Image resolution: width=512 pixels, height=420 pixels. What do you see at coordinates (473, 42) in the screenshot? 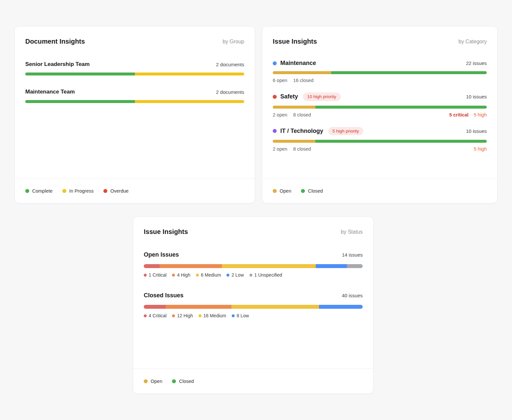
I see `category-card-subtitle: by Category` at bounding box center [473, 42].